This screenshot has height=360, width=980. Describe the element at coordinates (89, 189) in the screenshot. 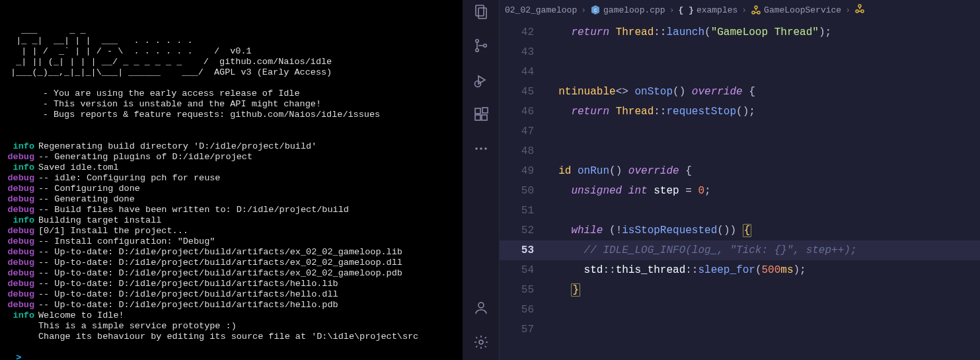

I see `log-message: -- Configuring done` at that location.